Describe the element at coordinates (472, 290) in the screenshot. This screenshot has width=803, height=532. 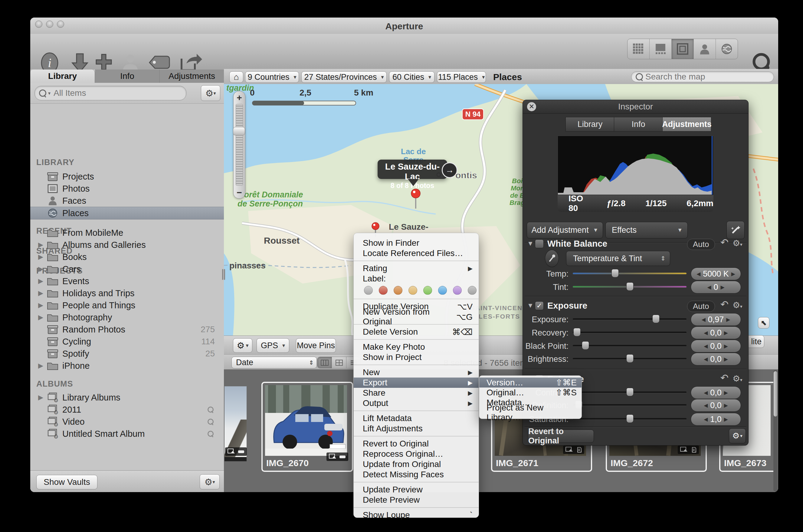
I see `label-color-gray` at that location.